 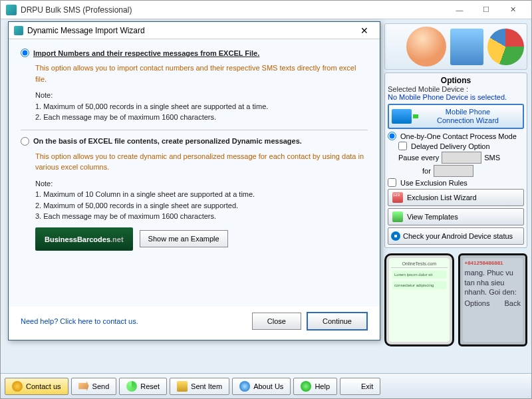 What do you see at coordinates (261, 386) in the screenshot?
I see `about-us-button: About Us` at bounding box center [261, 386].